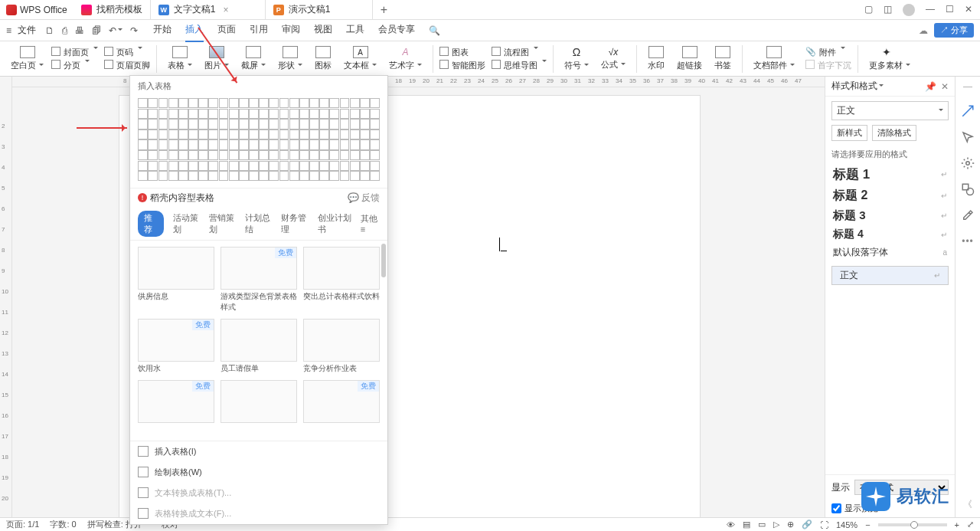  What do you see at coordinates (968, 215) in the screenshot?
I see `rail-tools-icon` at bounding box center [968, 215].